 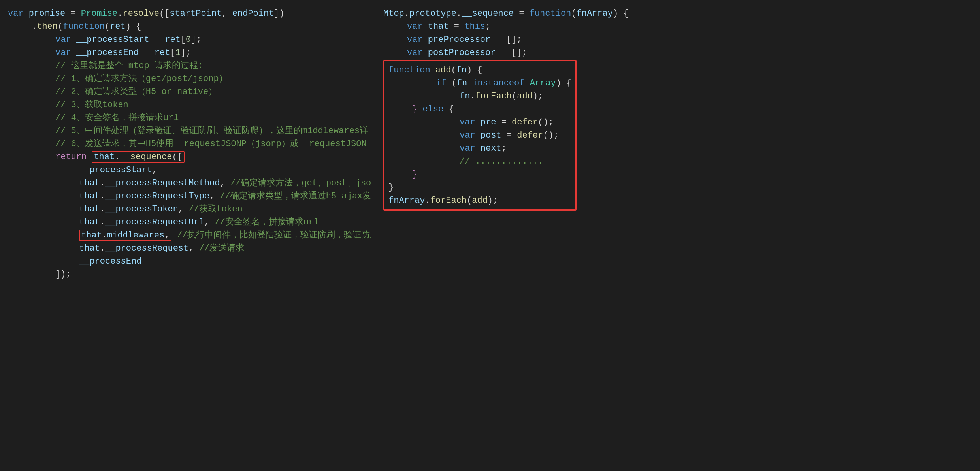 What do you see at coordinates (682, 40) in the screenshot?
I see `code-line: var preProcessor = [];` at bounding box center [682, 40].